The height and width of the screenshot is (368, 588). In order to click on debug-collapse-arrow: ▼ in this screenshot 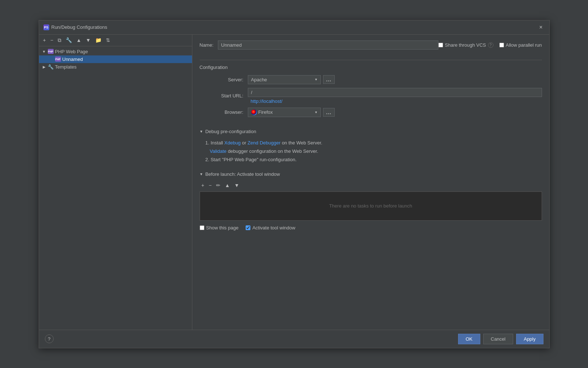, I will do `click(201, 131)`.